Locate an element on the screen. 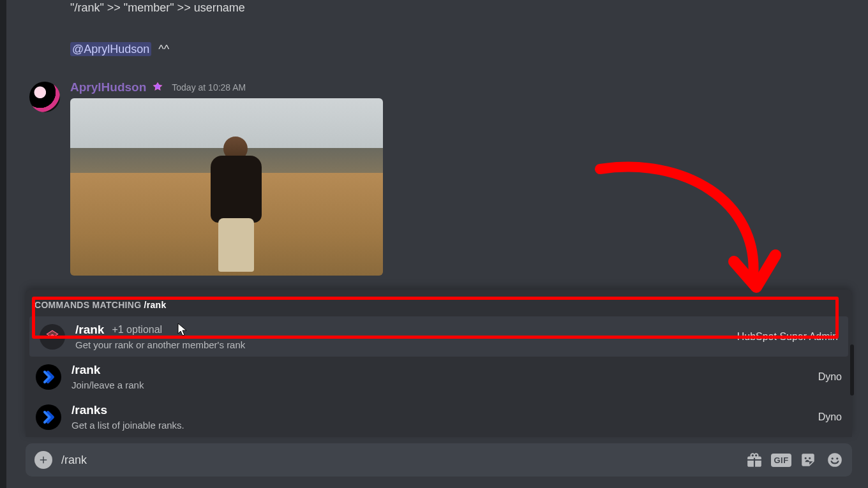 Image resolution: width=868 pixels, height=488 pixels. command-option-rank-hubspot: /rank +1 optional Get your rank or anoth… is located at coordinates (439, 337).